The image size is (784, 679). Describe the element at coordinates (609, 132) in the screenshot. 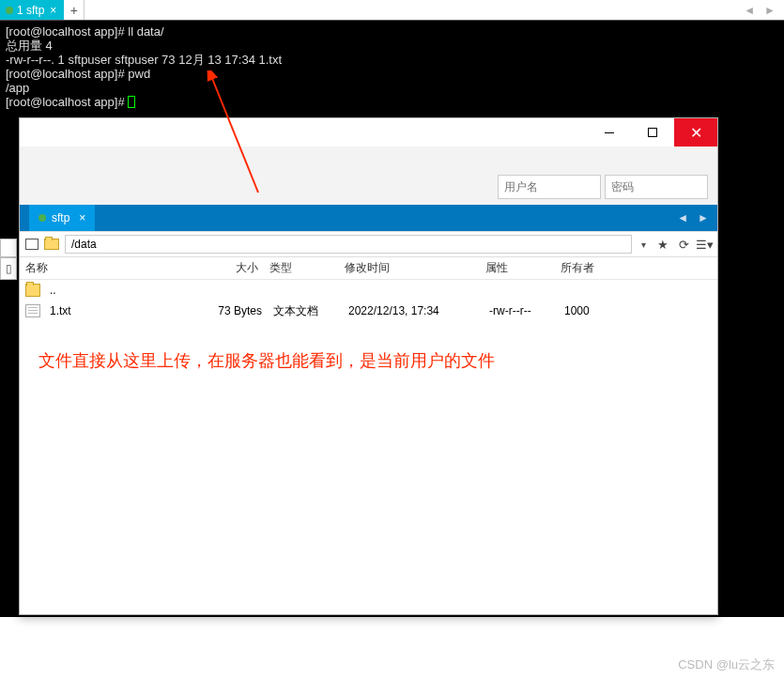

I see `minimize-button` at that location.